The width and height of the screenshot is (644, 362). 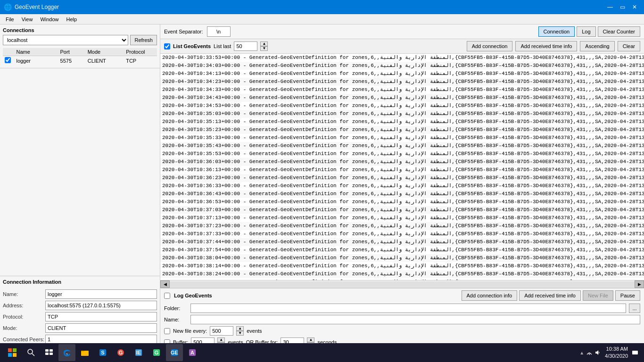 What do you see at coordinates (240, 329) in the screenshot?
I see `new-file-spin-up: ▲` at bounding box center [240, 329].